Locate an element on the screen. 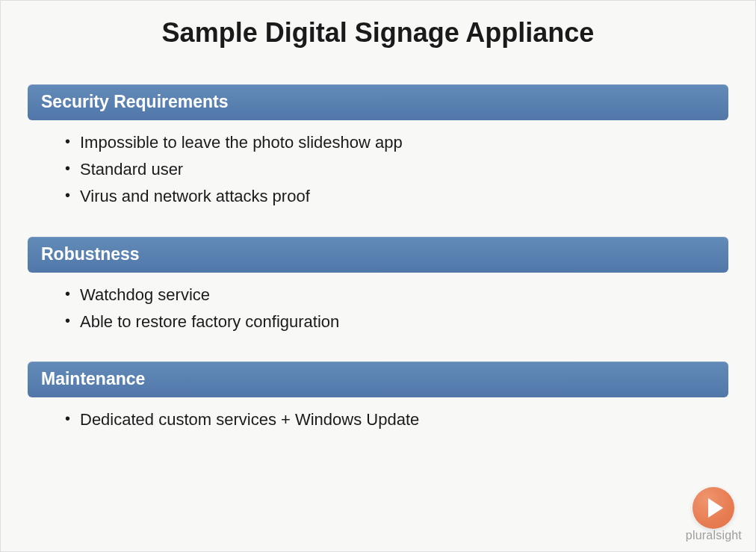 Image resolution: width=756 pixels, height=552 pixels. section-body: Watchdog service Able to restore factory… is located at coordinates (378, 307).